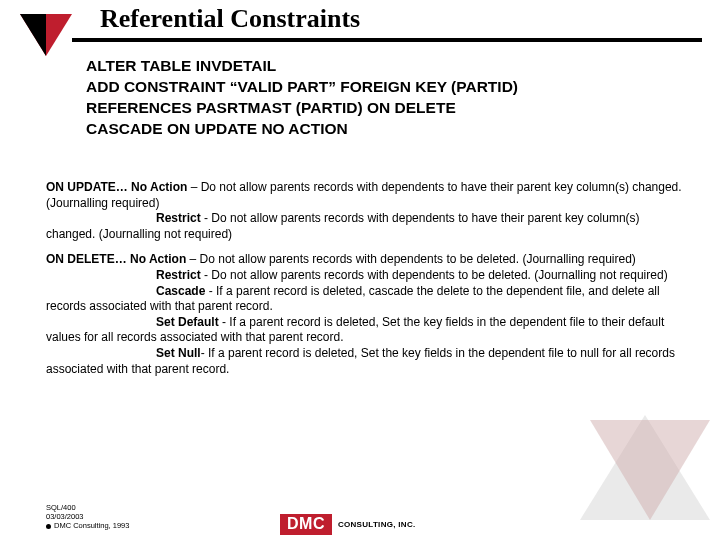  What do you see at coordinates (381, 98) in the screenshot?
I see `sql-statement-block: ALTER TABLE INVDETAIL ADD CONSTRAINT “VA…` at bounding box center [381, 98].